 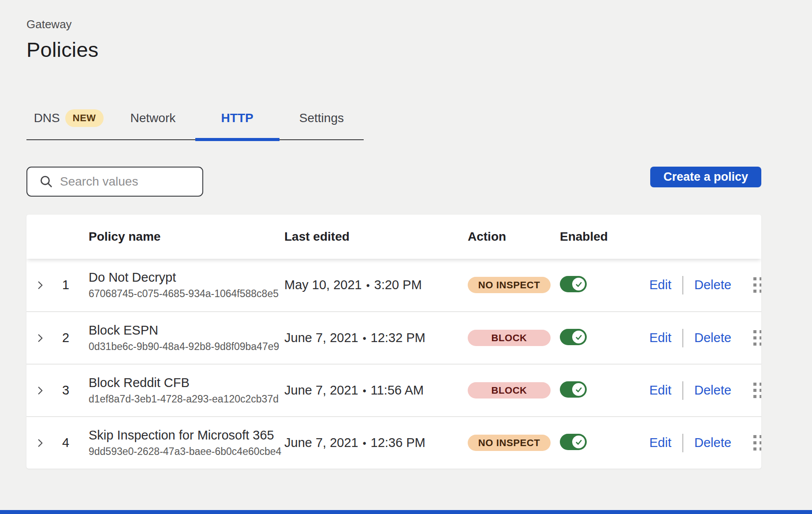 I want to click on column-header-action: Action, so click(x=514, y=237).